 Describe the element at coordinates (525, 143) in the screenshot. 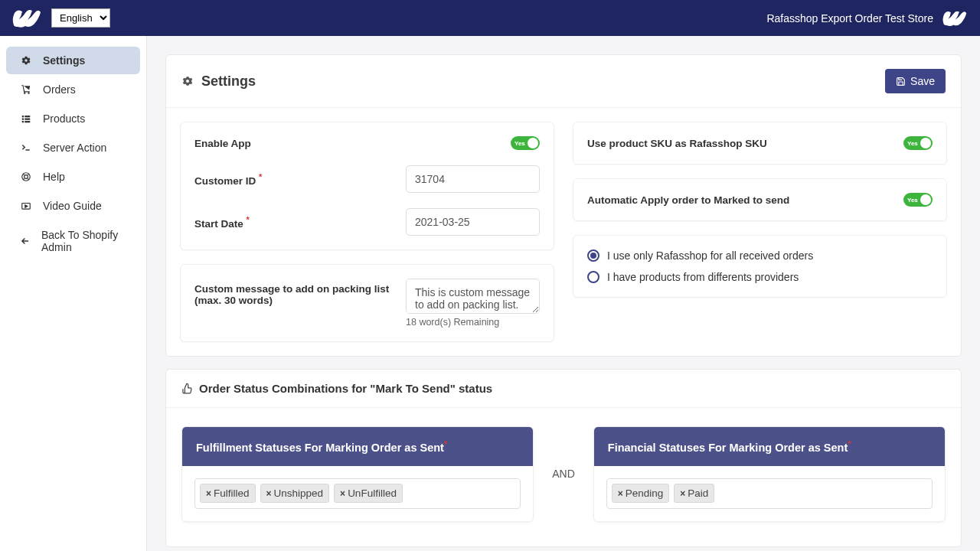

I see `enable-app-toggle: Yes` at that location.